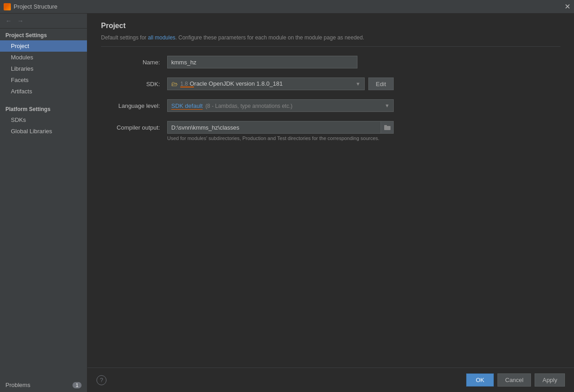  Describe the element at coordinates (287, 7) in the screenshot. I see `title-bar: Project Structure ✕` at that location.